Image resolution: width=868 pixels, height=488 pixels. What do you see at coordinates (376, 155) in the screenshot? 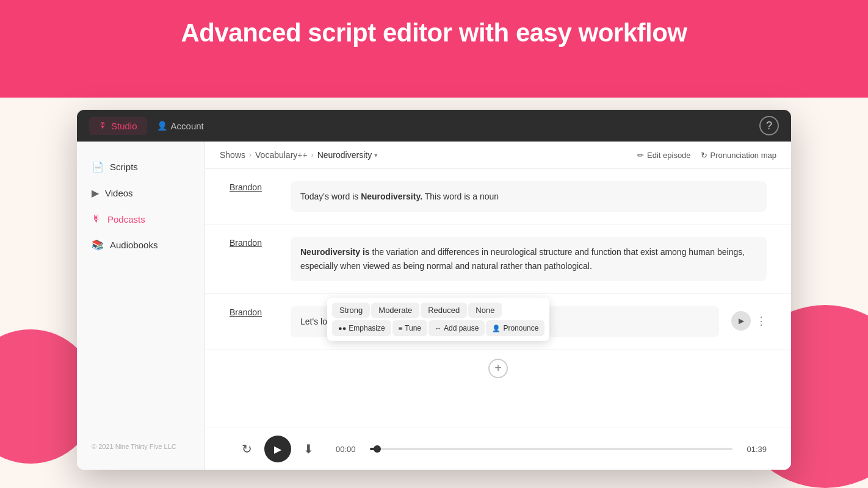
I see `chevron-down-icon: ▾` at bounding box center [376, 155].